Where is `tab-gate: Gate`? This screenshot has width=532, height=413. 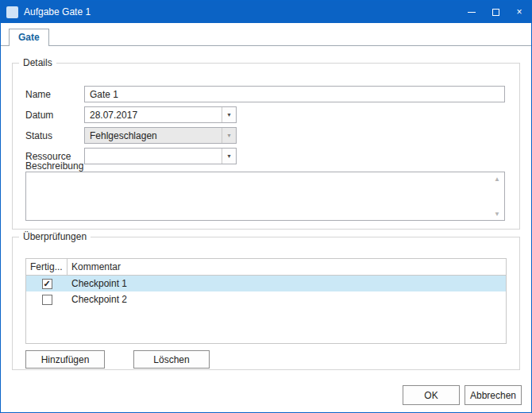 tab-gate: Gate is located at coordinates (29, 37).